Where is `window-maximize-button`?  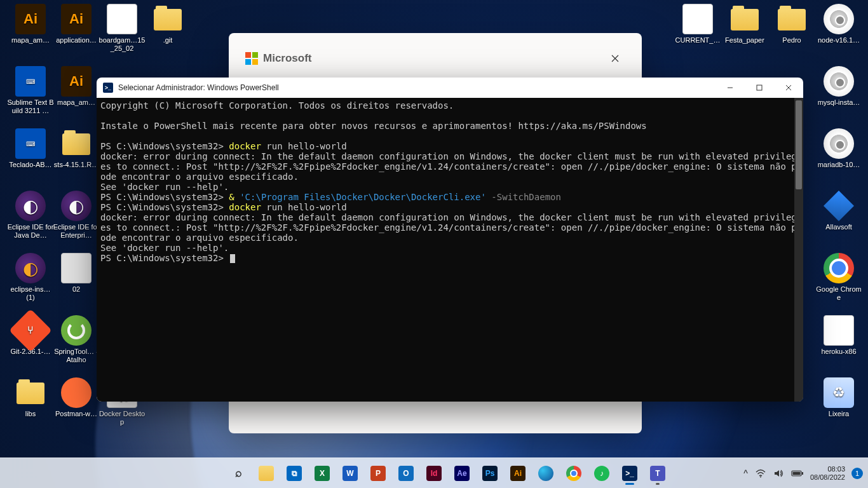
window-maximize-button is located at coordinates (759, 88).